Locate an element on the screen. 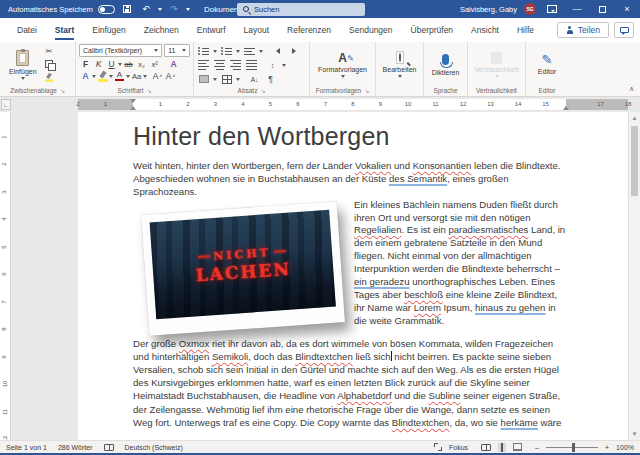  text-effects-button: A is located at coordinates (86, 76).